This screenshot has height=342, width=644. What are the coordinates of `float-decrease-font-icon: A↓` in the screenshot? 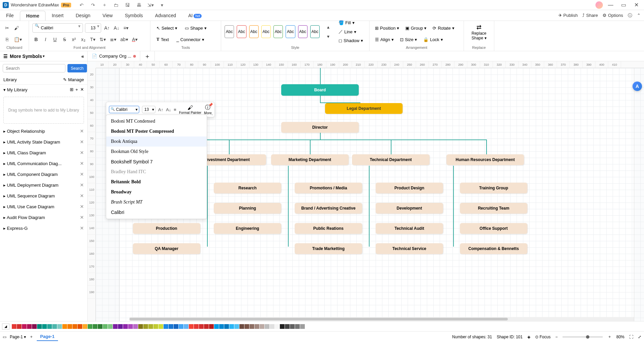 It's located at (169, 110).